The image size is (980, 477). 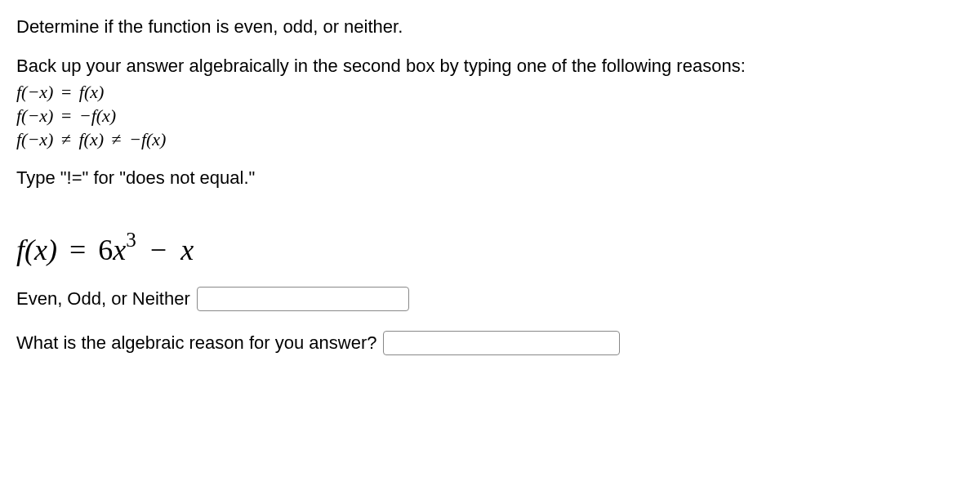 I want to click on formula-exponent: 3, so click(x=131, y=240).